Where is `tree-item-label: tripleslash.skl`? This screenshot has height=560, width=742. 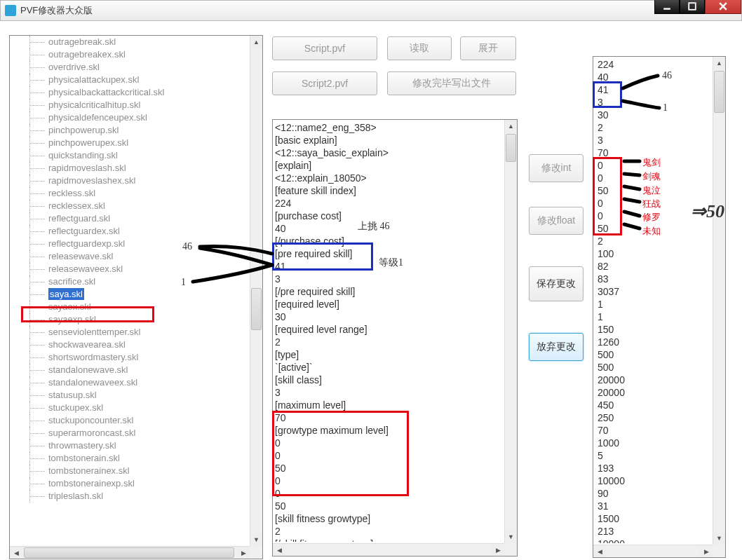
tree-item-label: tripleslash.skl is located at coordinates (76, 496).